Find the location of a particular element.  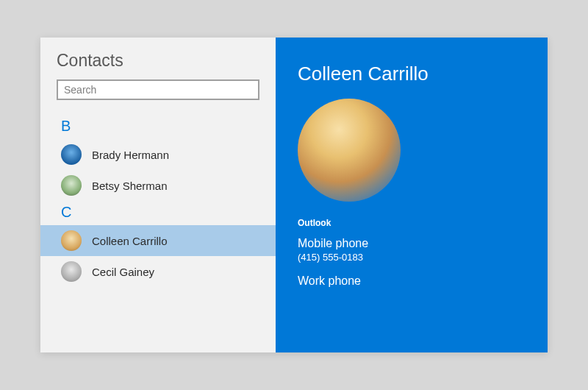

master-header: Contacts is located at coordinates (158, 72).